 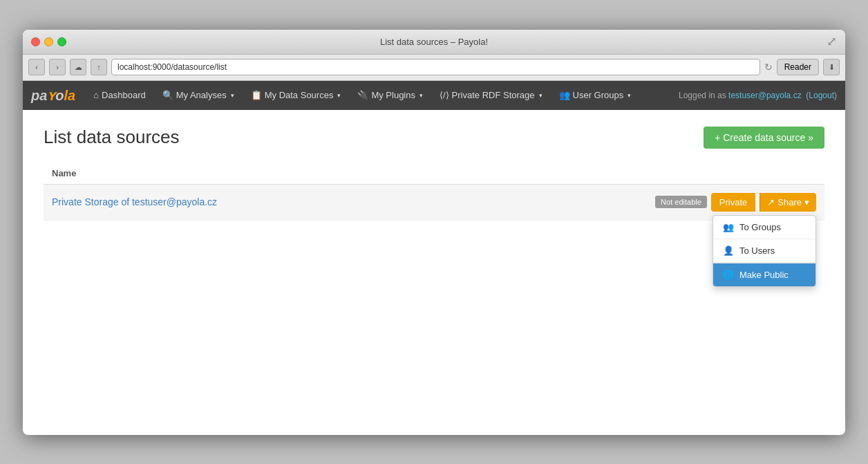 What do you see at coordinates (764, 138) in the screenshot?
I see `create-datasource-button: + Create data source »` at bounding box center [764, 138].